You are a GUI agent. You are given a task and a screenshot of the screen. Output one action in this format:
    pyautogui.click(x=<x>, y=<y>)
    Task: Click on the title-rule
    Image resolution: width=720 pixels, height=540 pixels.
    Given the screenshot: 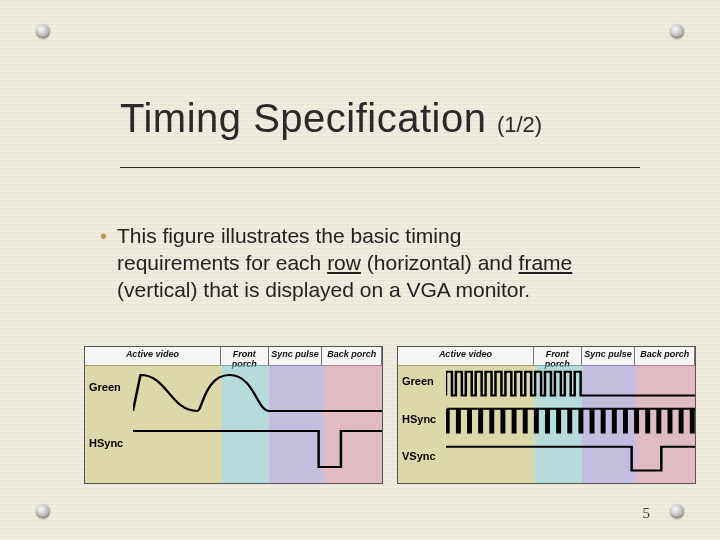 What is the action you would take?
    pyautogui.click(x=380, y=168)
    